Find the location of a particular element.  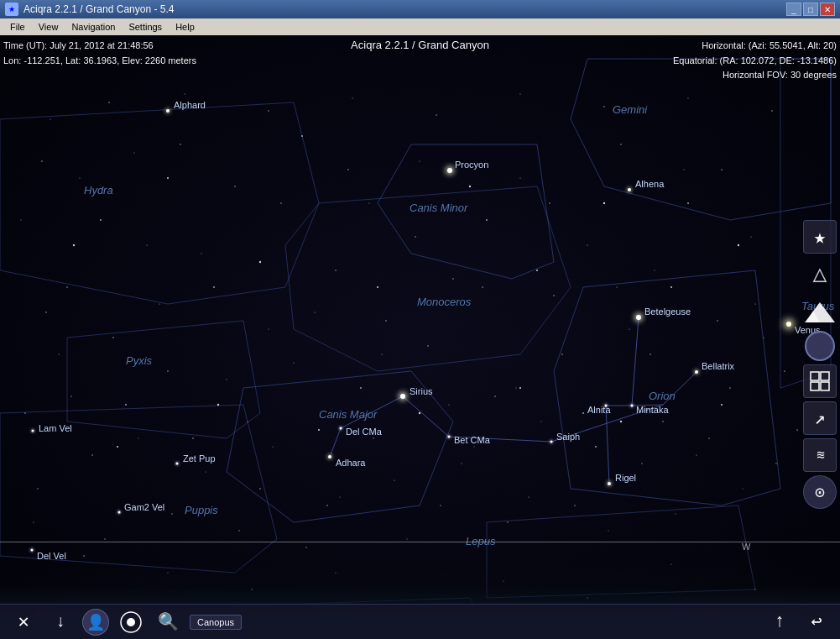

location-display: Lon: -112.251, Lat: 36.1963, Elev: 2260 … is located at coordinates (100, 61).